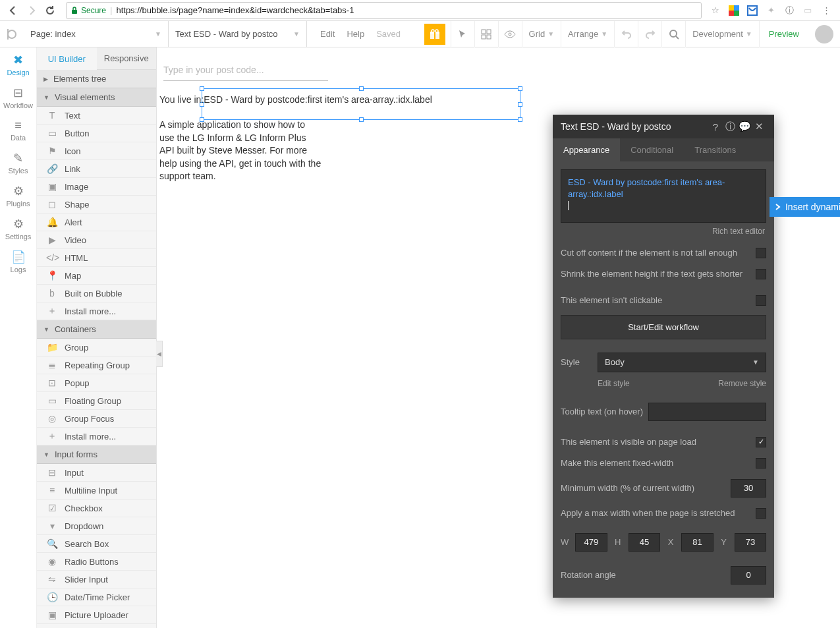  I want to click on input-input: ⊟Input, so click(96, 473).